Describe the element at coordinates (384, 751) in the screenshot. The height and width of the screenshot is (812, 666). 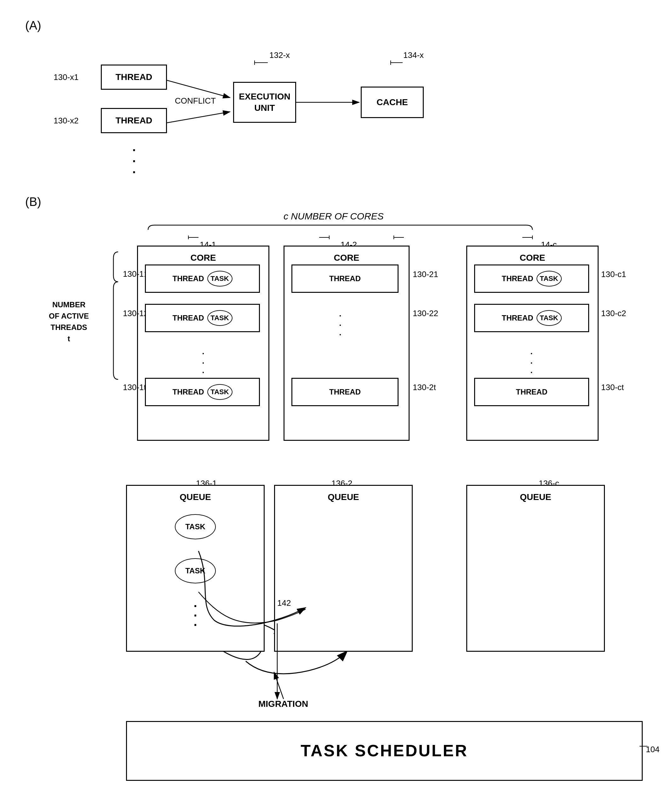
I see `task-scheduler-label: TASK SCHEDULER` at that location.